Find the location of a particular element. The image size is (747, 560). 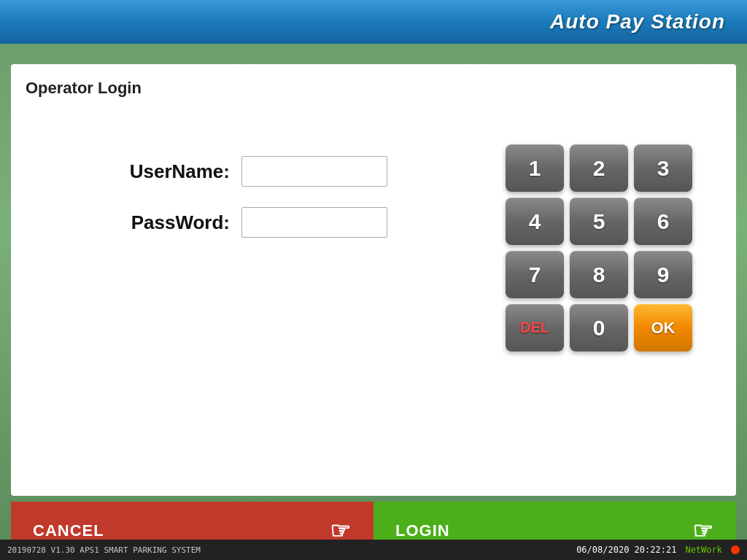

numpad-key-2: 2 is located at coordinates (599, 168).